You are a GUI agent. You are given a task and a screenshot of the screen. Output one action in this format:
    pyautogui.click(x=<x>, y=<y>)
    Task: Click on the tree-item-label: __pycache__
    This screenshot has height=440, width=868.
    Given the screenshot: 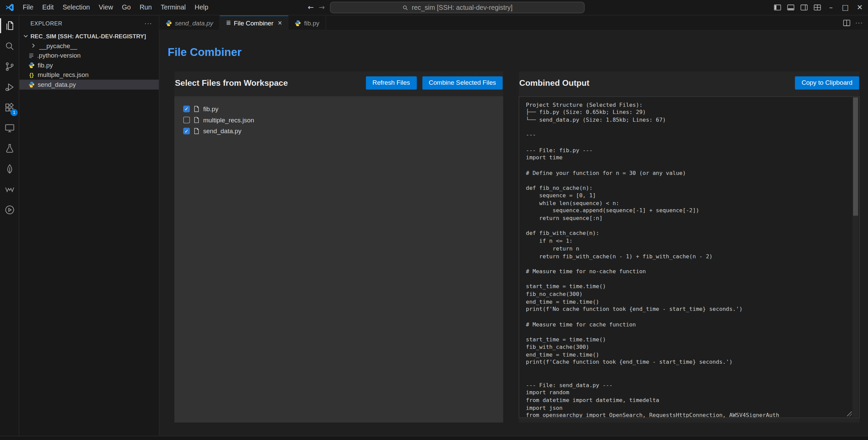 What is the action you would take?
    pyautogui.click(x=58, y=46)
    